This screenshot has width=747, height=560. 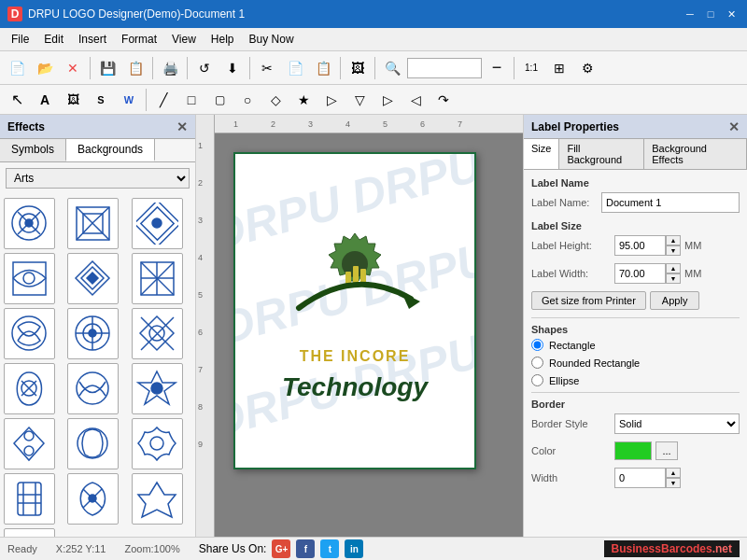 I want to click on tab-size: Size, so click(x=542, y=154).